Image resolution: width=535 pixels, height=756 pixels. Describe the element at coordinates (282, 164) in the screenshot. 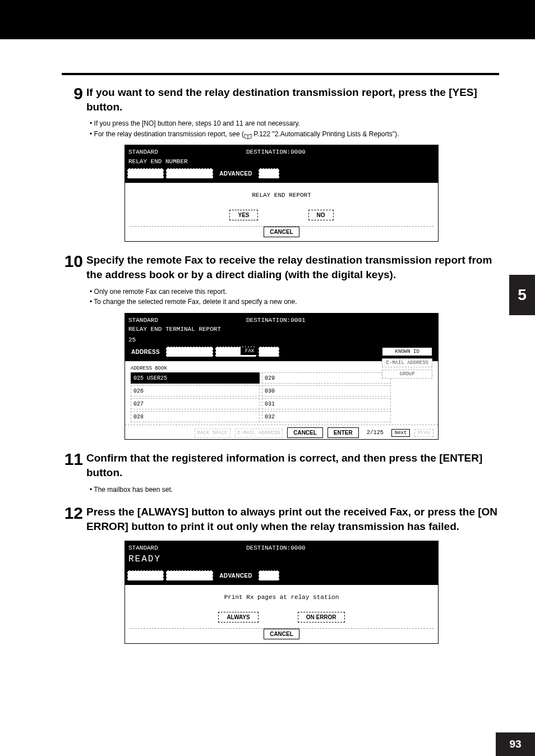

I see `panel1-header: STANDARD DESTINATION:0000 RELAY END NUMB…` at that location.